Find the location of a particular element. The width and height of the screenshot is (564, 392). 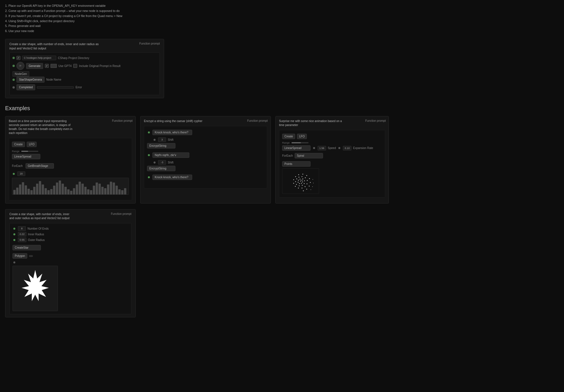

encrypt-out2-node: Knock knock, who's there? is located at coordinates (172, 177).